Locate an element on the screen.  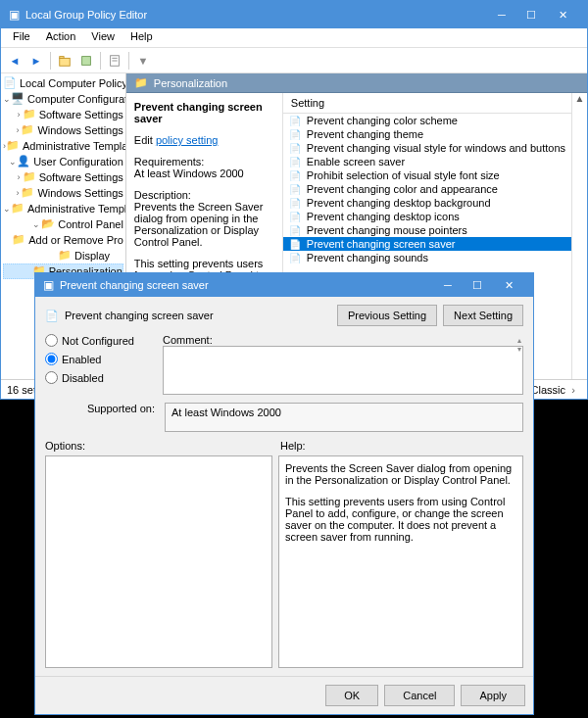
dialog-maximize-button: ☐ is located at coordinates (477, 285).